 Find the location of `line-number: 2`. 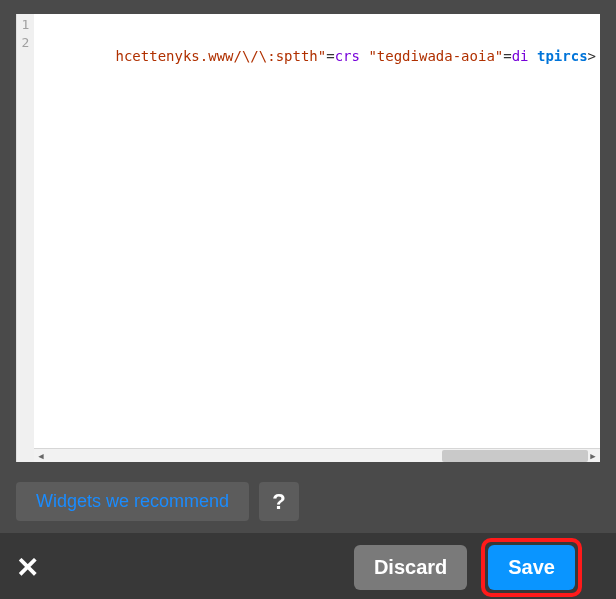

line-number: 2 is located at coordinates (26, 43).